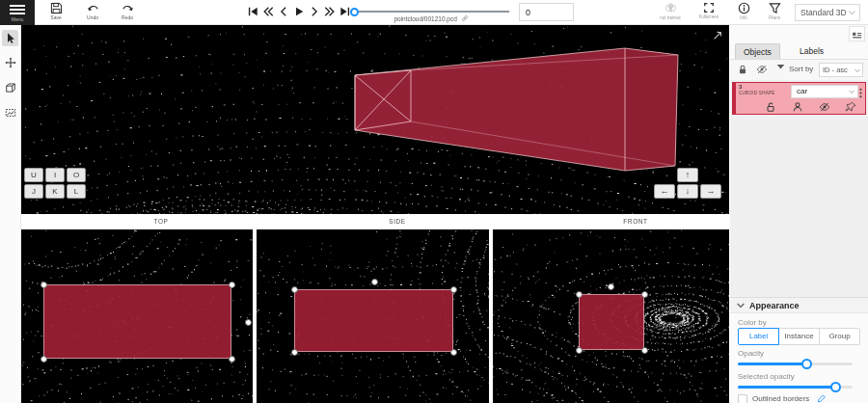  I want to click on save-label: Save, so click(56, 17).